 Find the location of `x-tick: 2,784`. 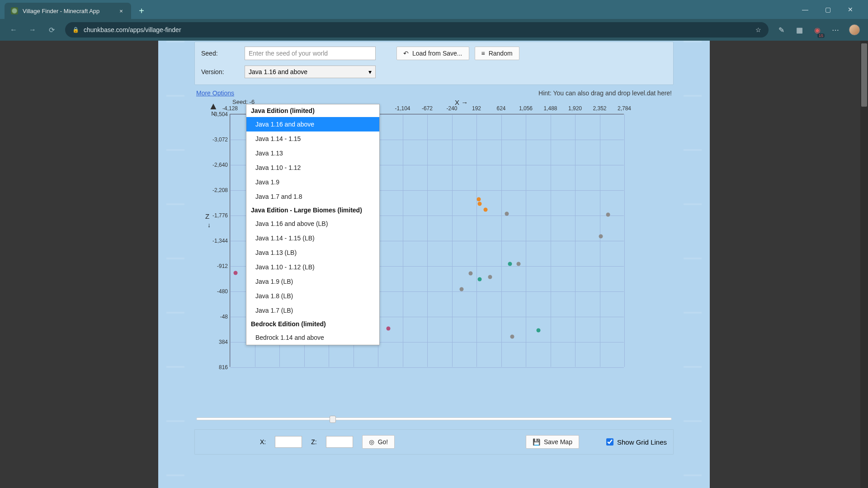

x-tick: 2,784 is located at coordinates (624, 108).